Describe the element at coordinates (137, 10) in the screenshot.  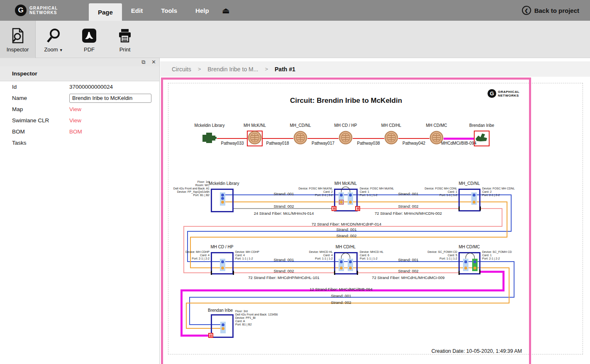
I see `menu-edit: Edit` at that location.